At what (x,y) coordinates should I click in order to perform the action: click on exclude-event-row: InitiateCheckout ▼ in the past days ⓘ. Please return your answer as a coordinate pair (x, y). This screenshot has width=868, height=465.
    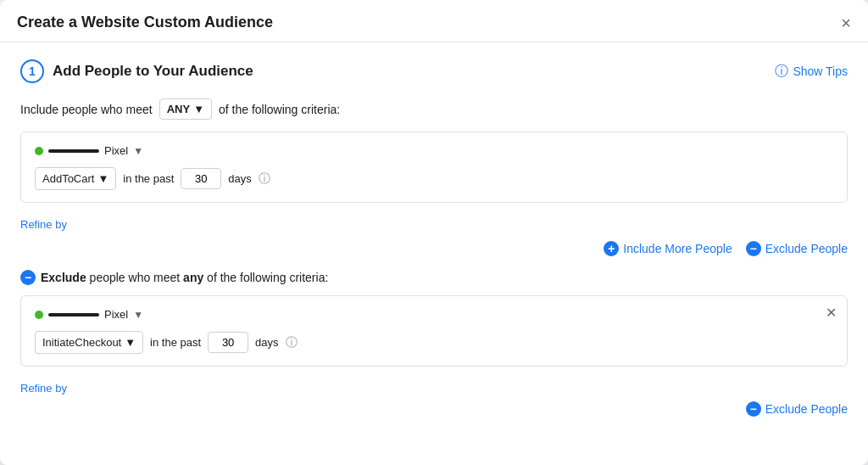
    Looking at the image, I should click on (434, 343).